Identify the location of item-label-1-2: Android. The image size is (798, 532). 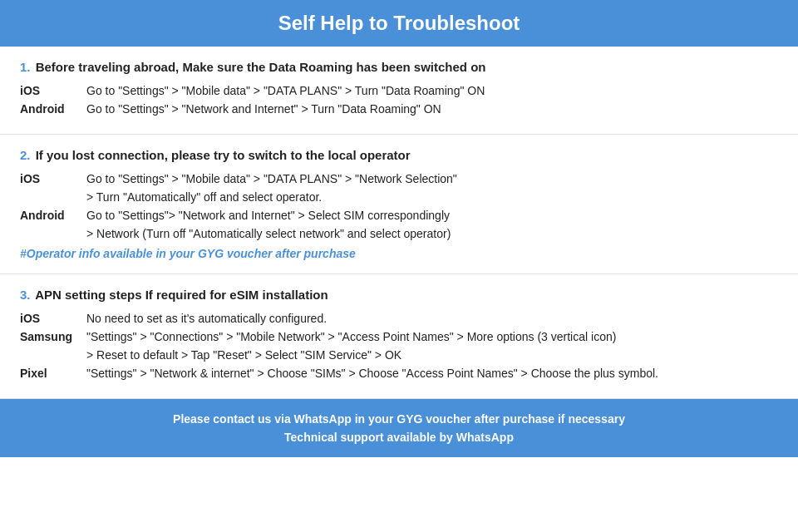
(53, 109).